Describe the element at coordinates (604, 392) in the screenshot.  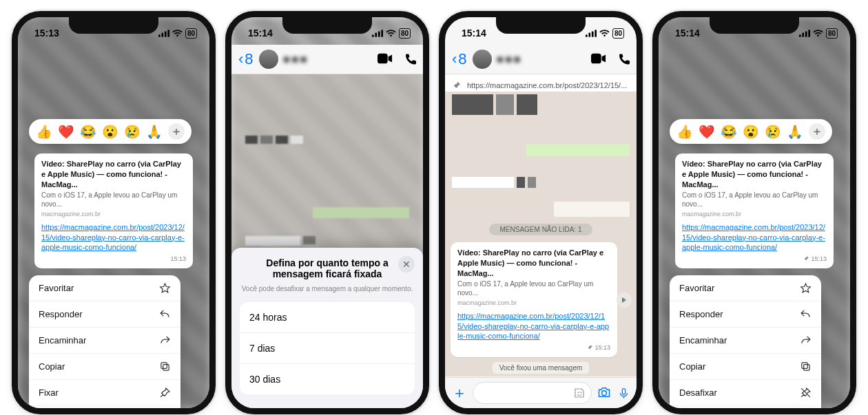
I see `camera-icon` at that location.